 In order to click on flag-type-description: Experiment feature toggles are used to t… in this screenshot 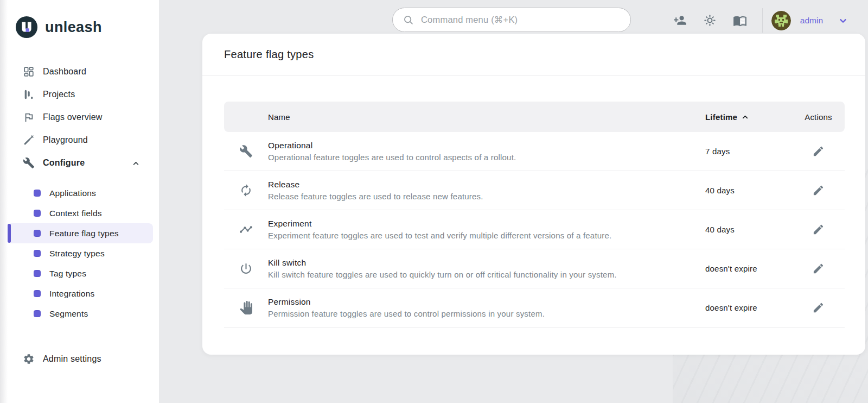, I will do `click(487, 236)`.